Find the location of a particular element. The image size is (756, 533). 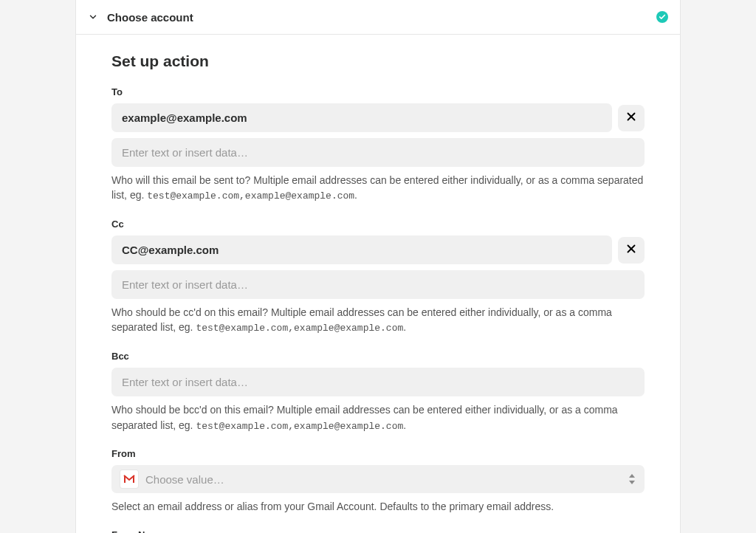

from-select-placeholder: Choose value… is located at coordinates (383, 480).